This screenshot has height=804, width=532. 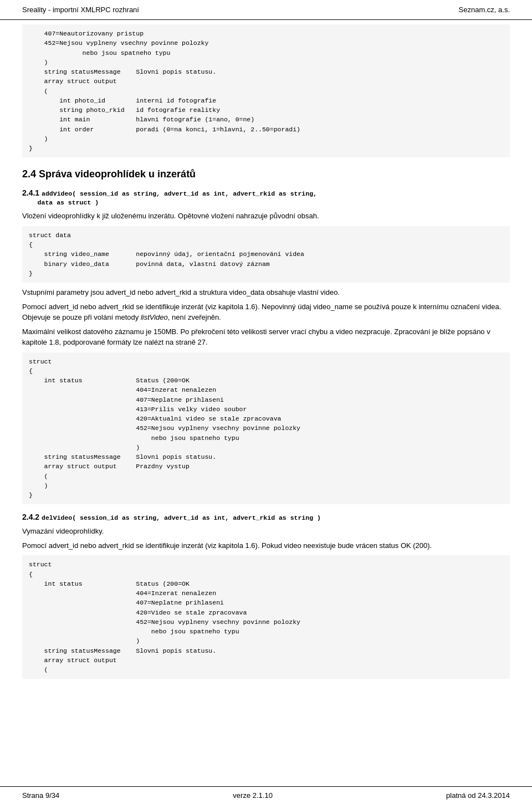 I want to click on header-logo: Seznam.cz, a.s., so click(x=484, y=10).